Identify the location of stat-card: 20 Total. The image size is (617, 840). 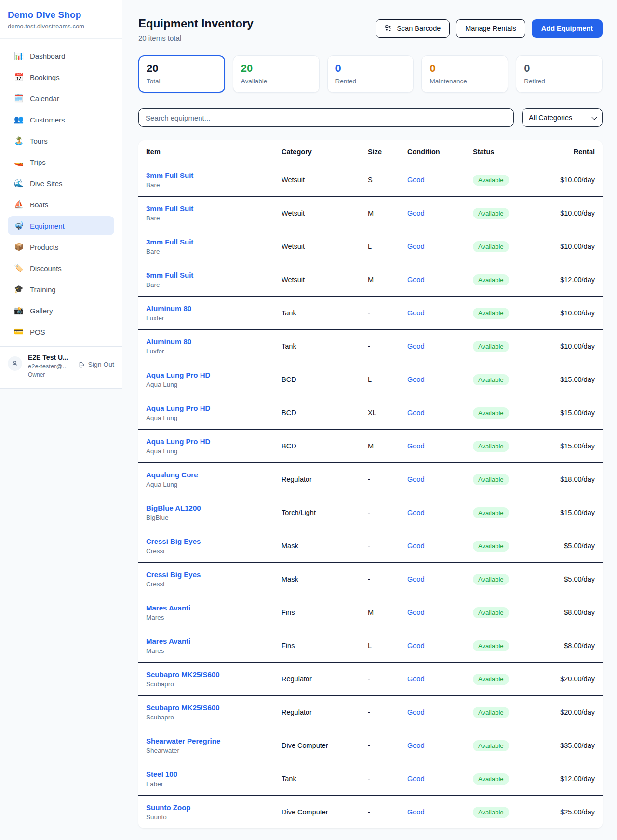
(182, 74).